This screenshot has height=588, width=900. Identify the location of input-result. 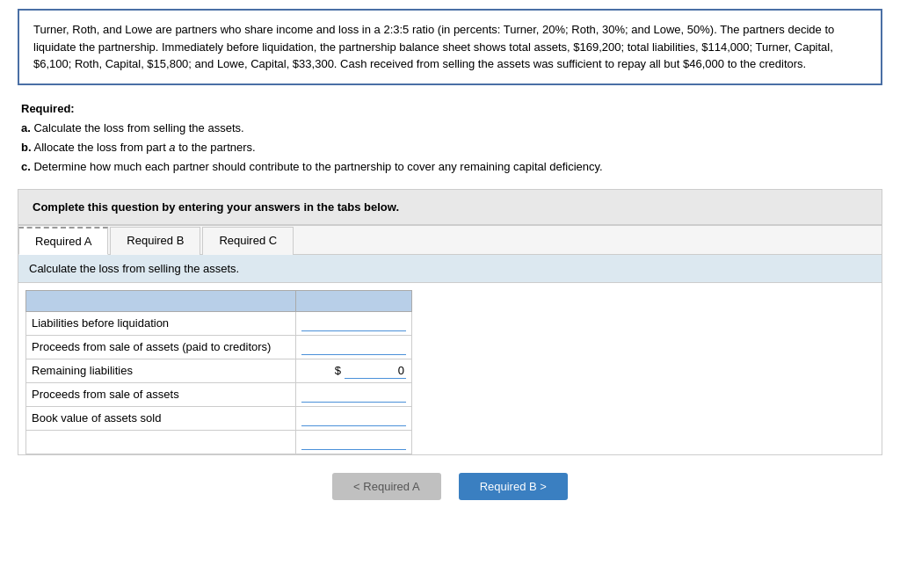
(353, 442).